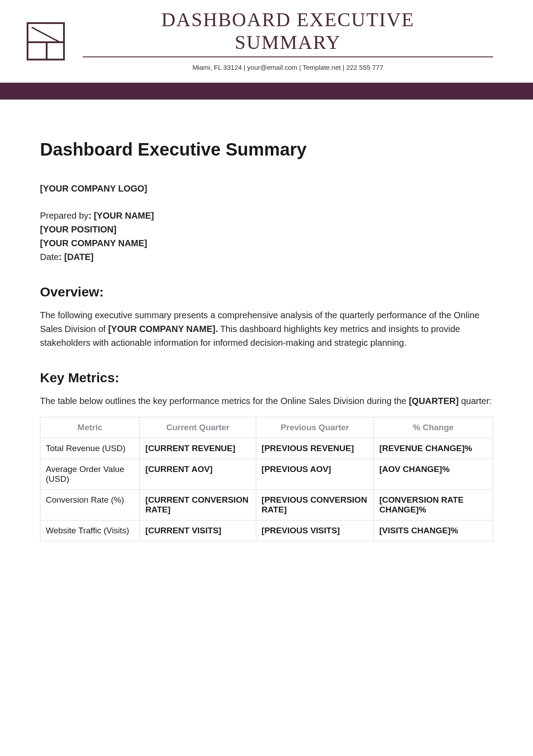 The height and width of the screenshot is (756, 533). I want to click on accent-band, so click(266, 91).